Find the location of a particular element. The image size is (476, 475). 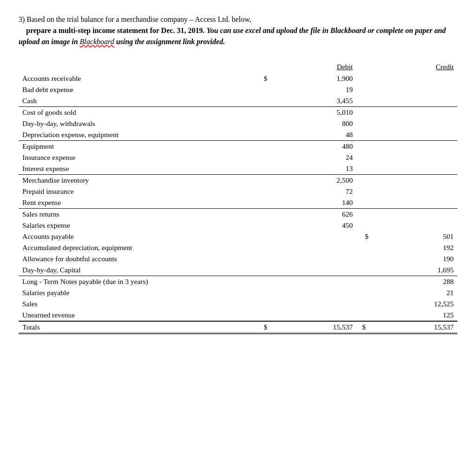

account-name: Equipment is located at coordinates (139, 147).